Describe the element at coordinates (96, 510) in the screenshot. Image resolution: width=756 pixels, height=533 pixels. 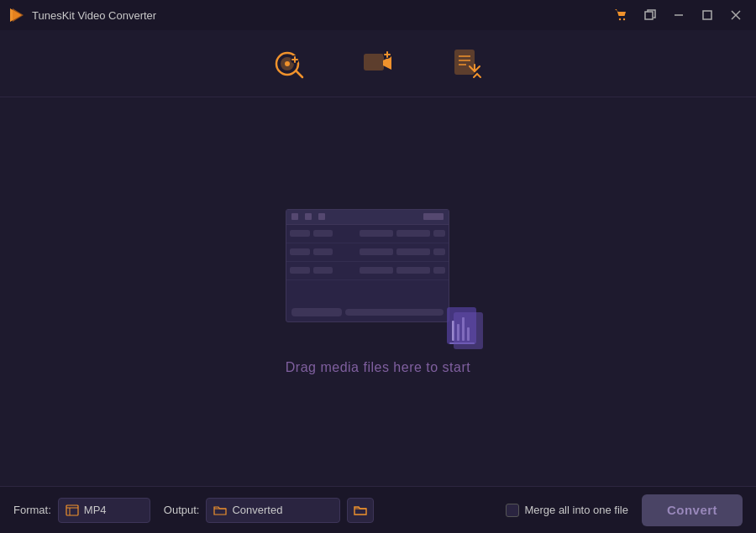
I see `format-value: MP4` at that location.